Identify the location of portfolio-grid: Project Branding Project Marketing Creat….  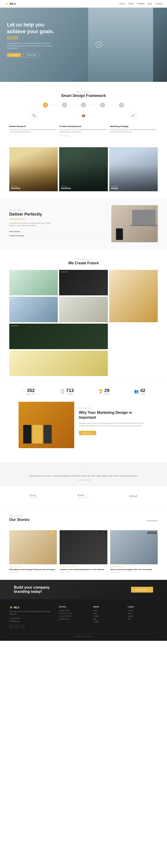
(84, 169).